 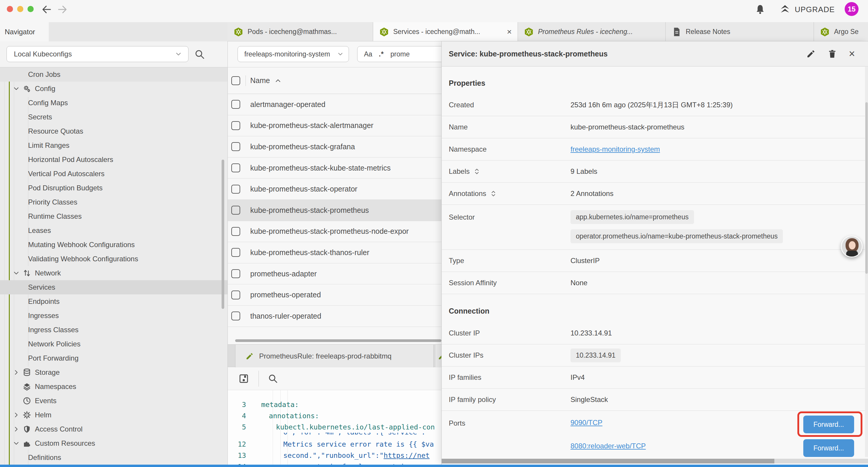 I want to click on upgrade-icon, so click(x=785, y=9).